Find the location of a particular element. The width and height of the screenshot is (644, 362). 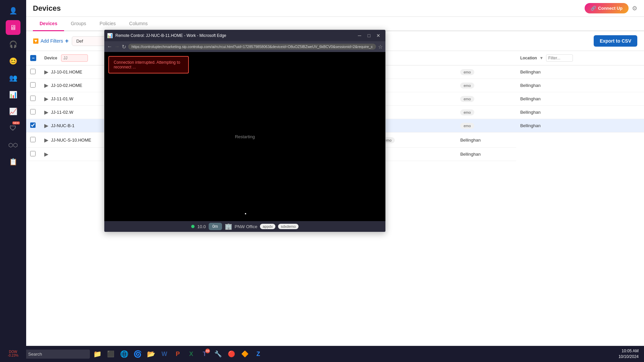

device-filter-input is located at coordinates (74, 58).